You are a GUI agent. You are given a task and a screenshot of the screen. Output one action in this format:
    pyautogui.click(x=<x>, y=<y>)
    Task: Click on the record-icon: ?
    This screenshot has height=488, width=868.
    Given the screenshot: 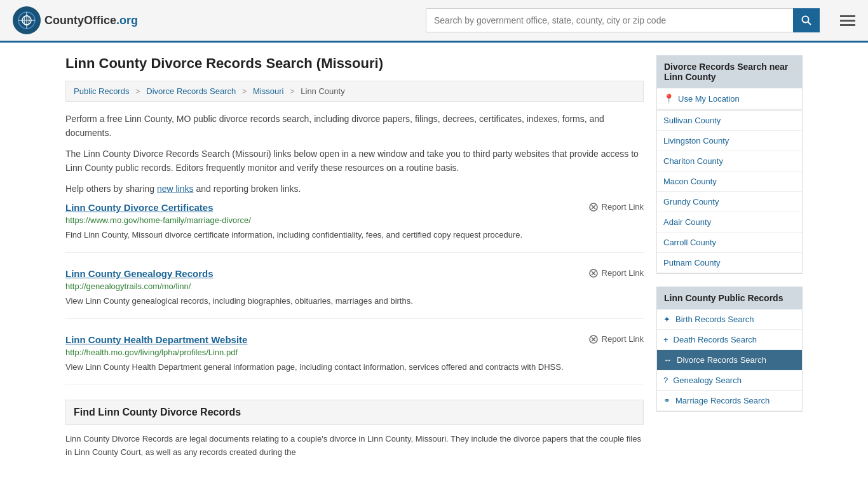 What is the action you would take?
    pyautogui.click(x=666, y=380)
    